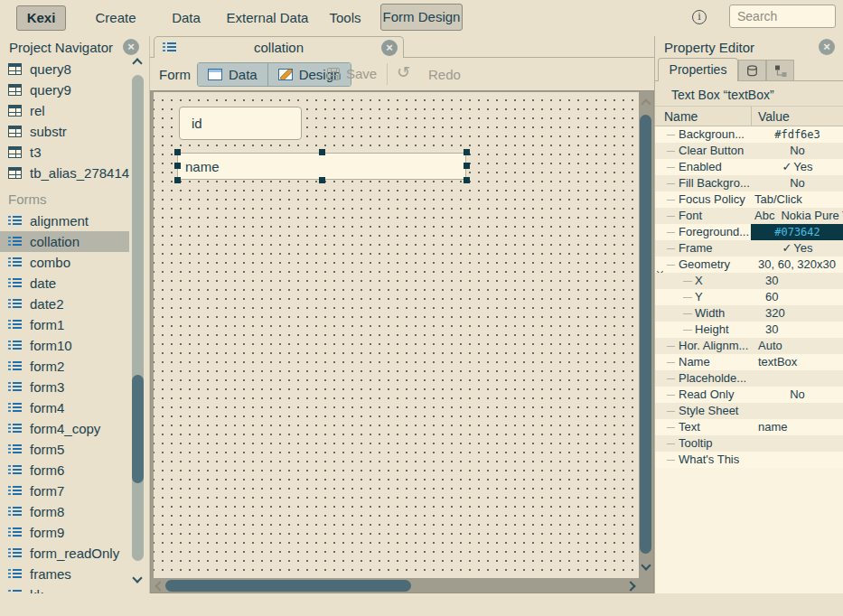  I want to click on property-row-geometry: Geometry 30, 60, 320x30, so click(749, 265).